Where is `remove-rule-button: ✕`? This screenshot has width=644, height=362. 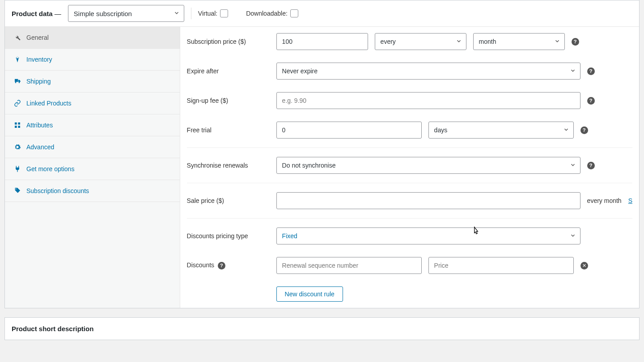
remove-rule-button: ✕ is located at coordinates (584, 265).